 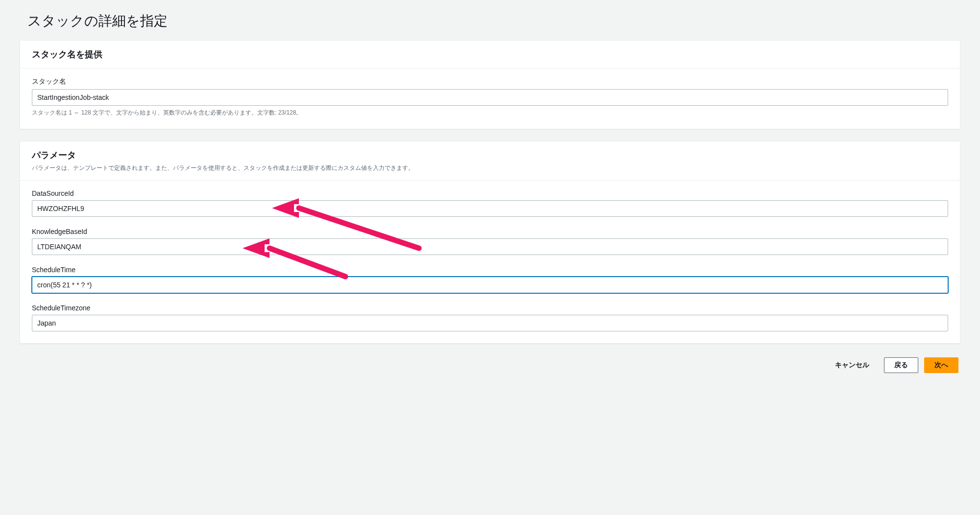 I want to click on param-input-scheduletimezone, so click(x=490, y=323).